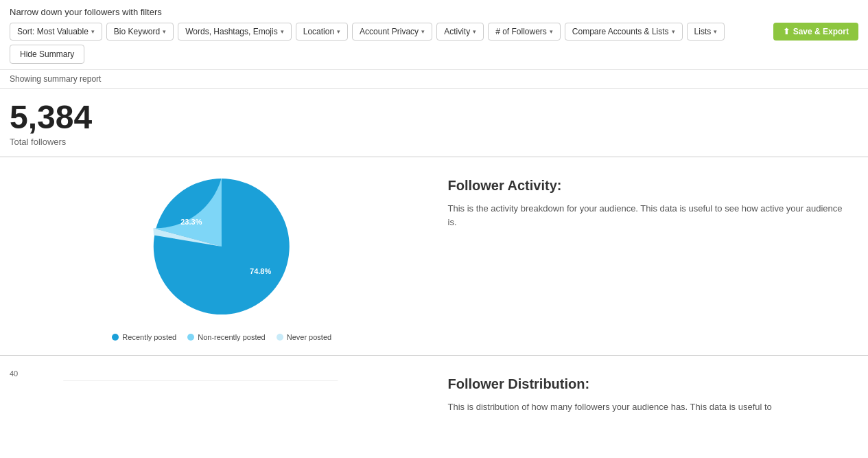  What do you see at coordinates (222, 247) in the screenshot?
I see `pie-slice-recently-posted` at bounding box center [222, 247].